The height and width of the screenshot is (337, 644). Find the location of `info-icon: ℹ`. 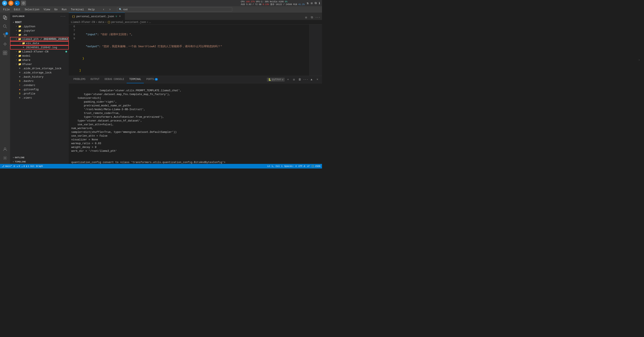

info-icon: ℹ is located at coordinates (26, 166).